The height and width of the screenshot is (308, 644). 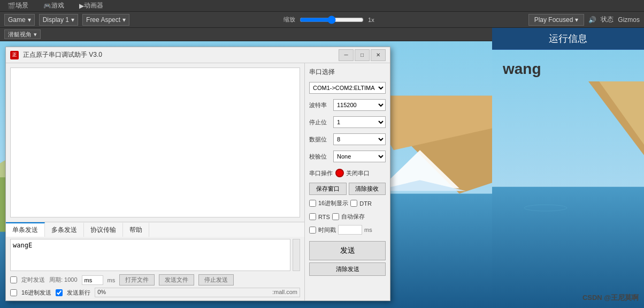 I want to click on tab-single-send: 单条发送, so click(x=26, y=229).